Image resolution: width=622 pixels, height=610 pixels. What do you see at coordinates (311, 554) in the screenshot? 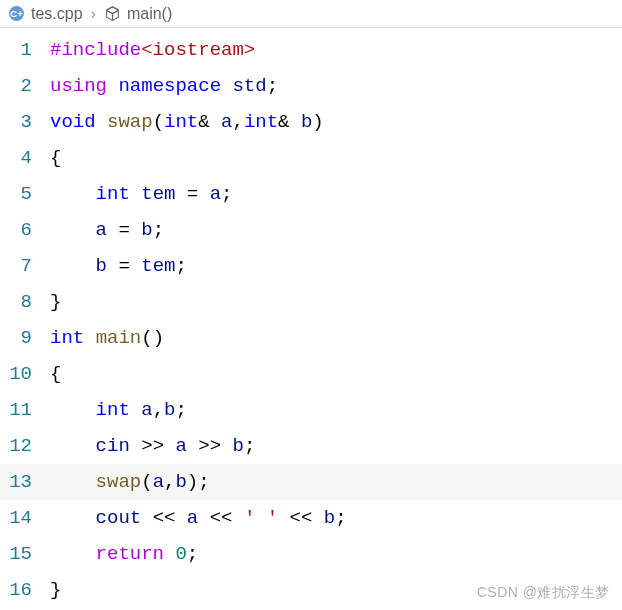
I see `code-line: 15 return 0;` at bounding box center [311, 554].